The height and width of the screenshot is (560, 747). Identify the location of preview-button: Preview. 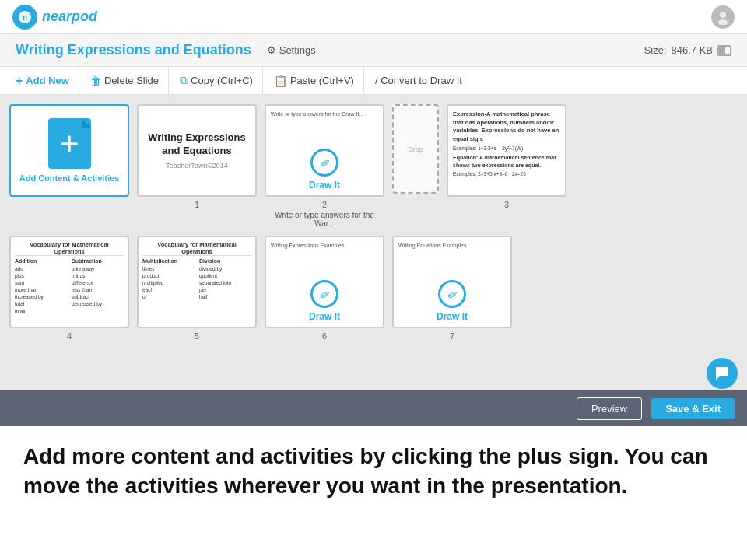
(609, 409).